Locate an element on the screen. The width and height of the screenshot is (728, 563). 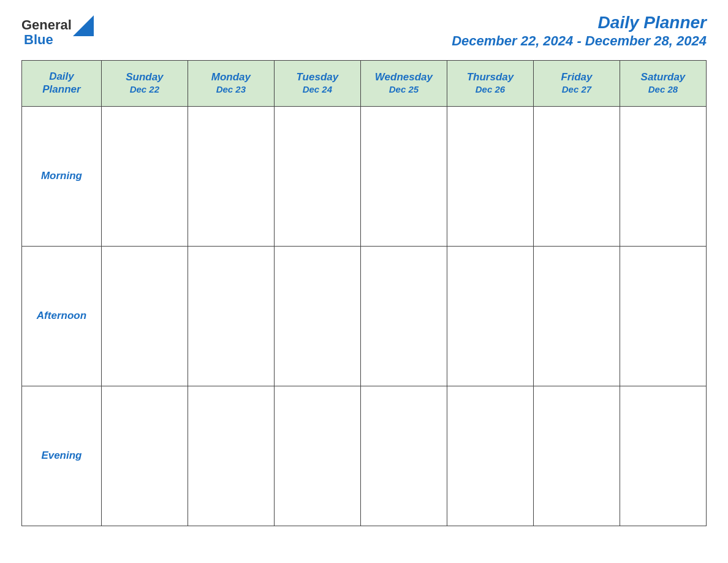
evening-thursday-cell is located at coordinates (490, 456).